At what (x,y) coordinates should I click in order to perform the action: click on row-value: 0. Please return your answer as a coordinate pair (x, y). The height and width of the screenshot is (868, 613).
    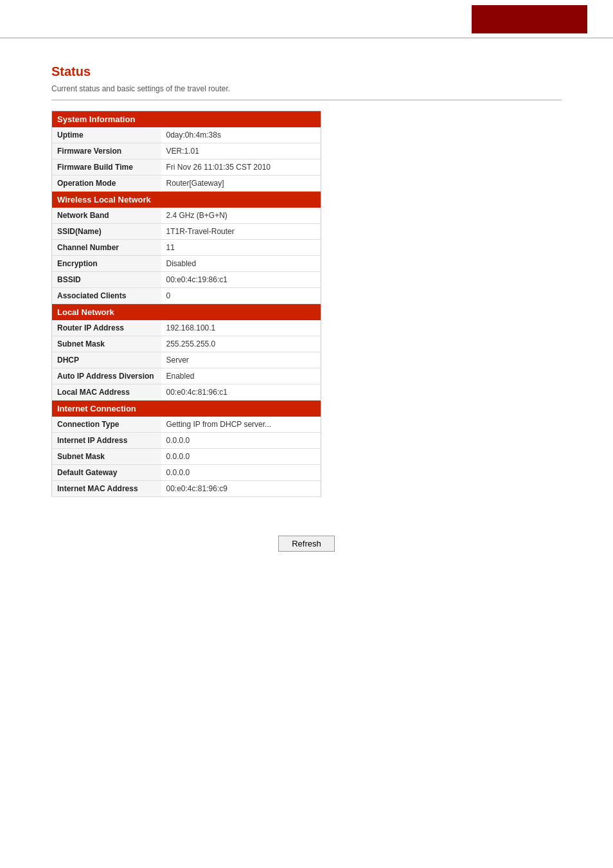
    Looking at the image, I should click on (242, 296).